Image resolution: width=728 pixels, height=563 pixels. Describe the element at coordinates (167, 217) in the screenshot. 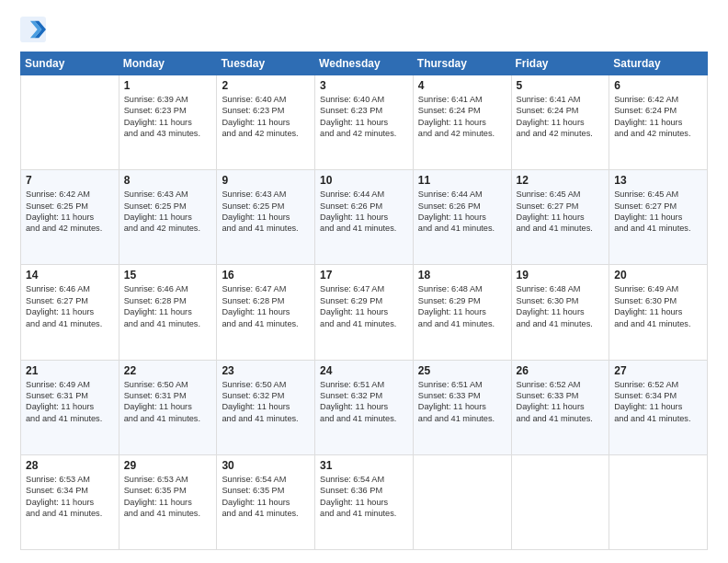

I see `calendar-cell: 8Sunrise: 6:43 AMSunset: 6:25 PMDaylight…` at that location.